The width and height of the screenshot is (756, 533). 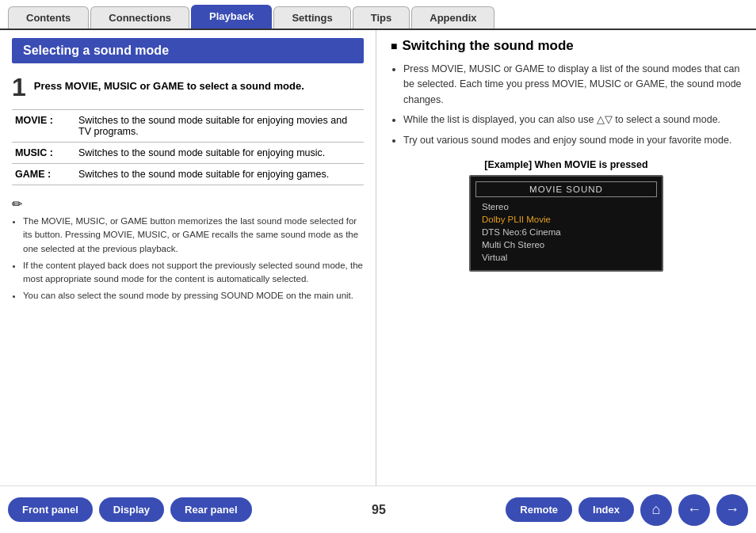 What do you see at coordinates (48, 17) in the screenshot?
I see `tab-contents: Contents` at bounding box center [48, 17].